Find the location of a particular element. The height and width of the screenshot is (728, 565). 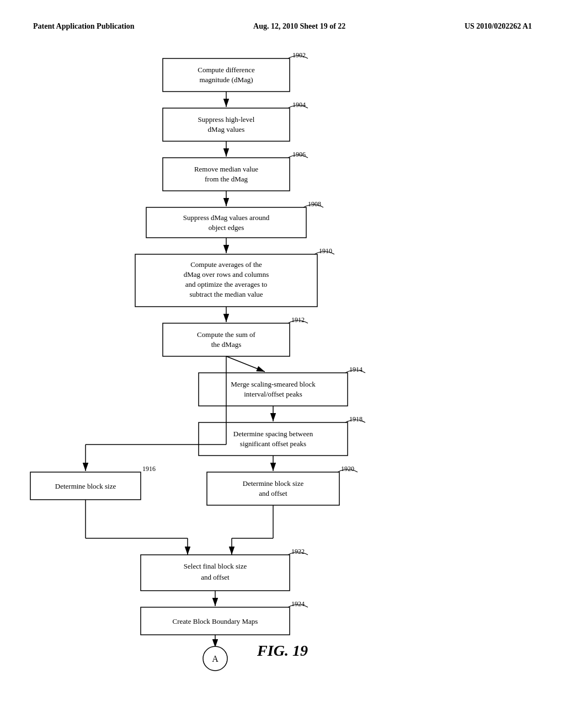

node-1904 is located at coordinates (226, 125).